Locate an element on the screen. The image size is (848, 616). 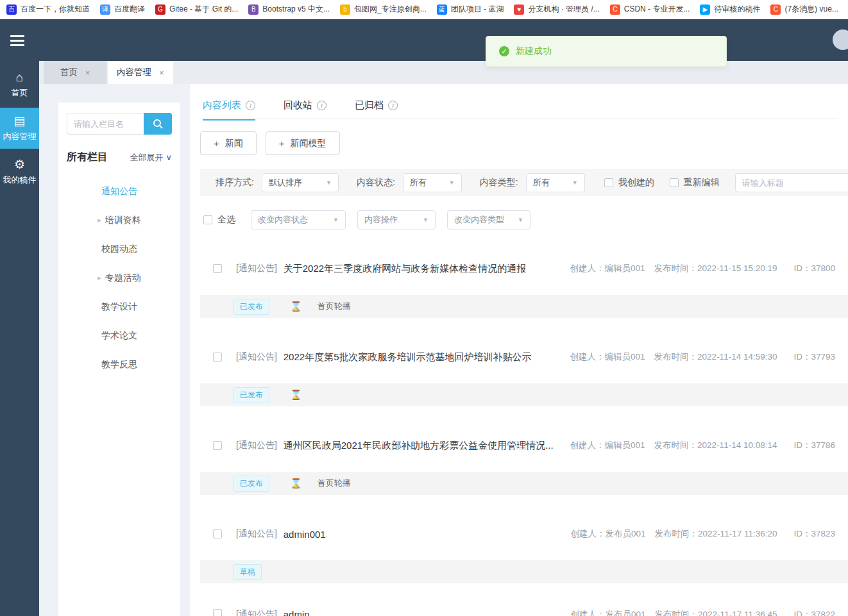
tree-item-campus-news: 校园动态 is located at coordinates (119, 249).